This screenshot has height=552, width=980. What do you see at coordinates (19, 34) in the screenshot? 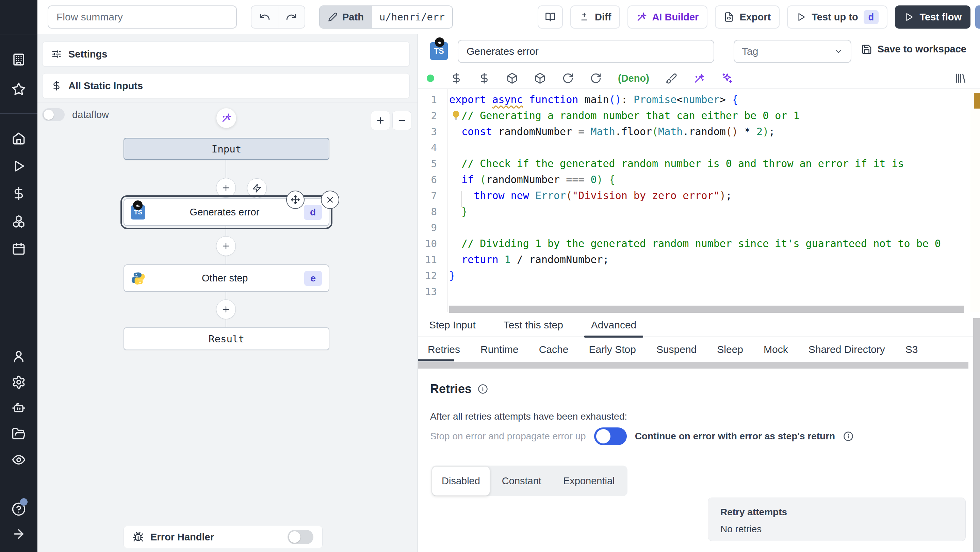
I see `nav-divider` at bounding box center [19, 34].